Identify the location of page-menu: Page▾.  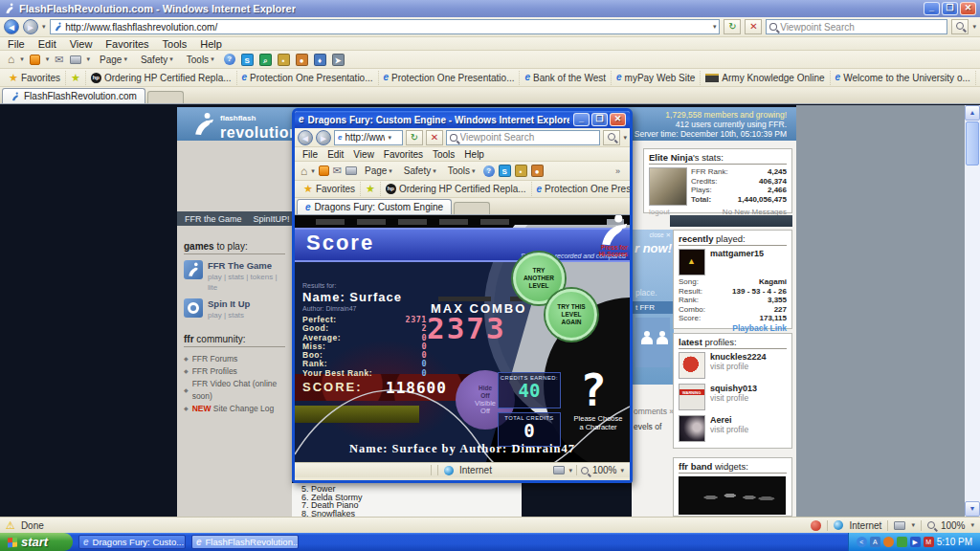
(379, 170).